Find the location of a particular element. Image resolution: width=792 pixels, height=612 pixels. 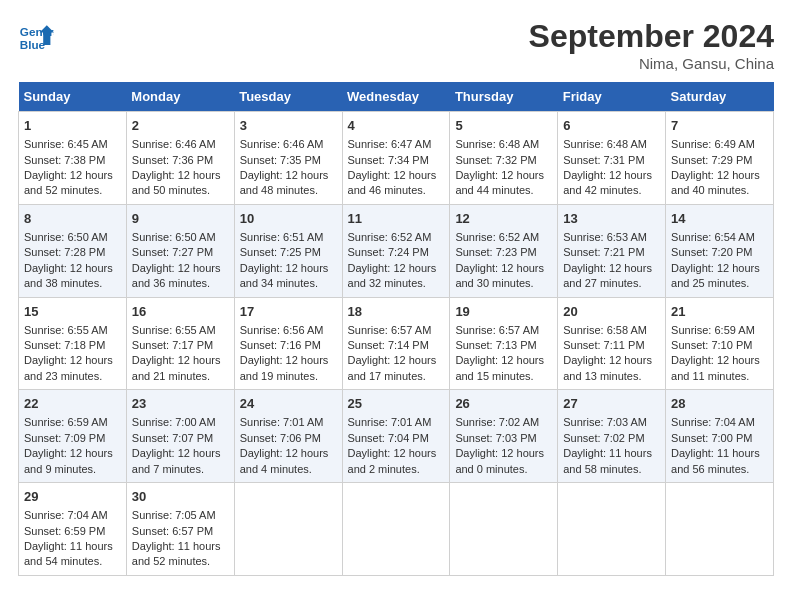

day-info: Sunset: 6:59 PM is located at coordinates (72, 532).